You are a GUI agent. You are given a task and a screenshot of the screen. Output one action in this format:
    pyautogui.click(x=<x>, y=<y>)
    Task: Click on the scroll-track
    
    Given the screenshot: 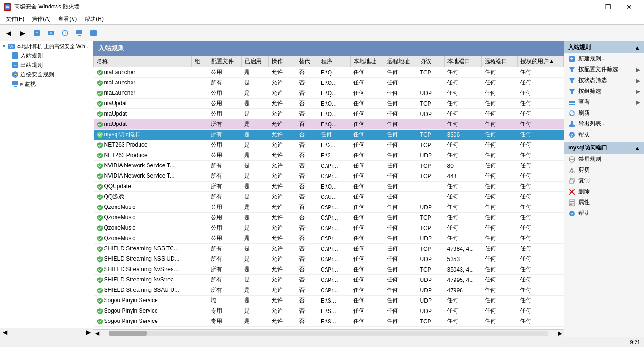 What is the action you would take?
    pyautogui.click(x=329, y=333)
    